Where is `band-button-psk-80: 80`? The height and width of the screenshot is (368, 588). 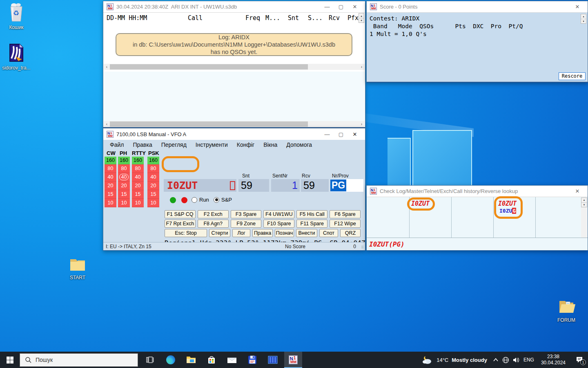 band-button-psk-80: 80 is located at coordinates (154, 168).